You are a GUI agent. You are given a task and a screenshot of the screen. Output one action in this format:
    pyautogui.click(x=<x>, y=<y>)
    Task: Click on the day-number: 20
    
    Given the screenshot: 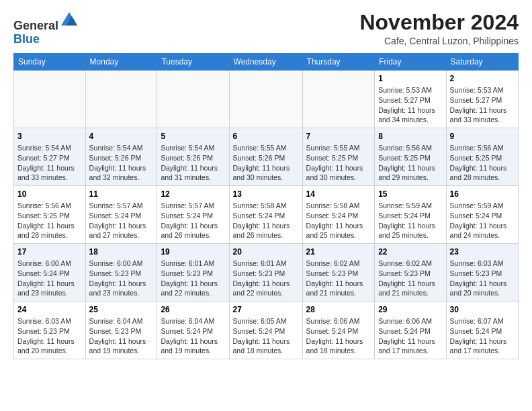 What is the action you would take?
    pyautogui.click(x=266, y=252)
    